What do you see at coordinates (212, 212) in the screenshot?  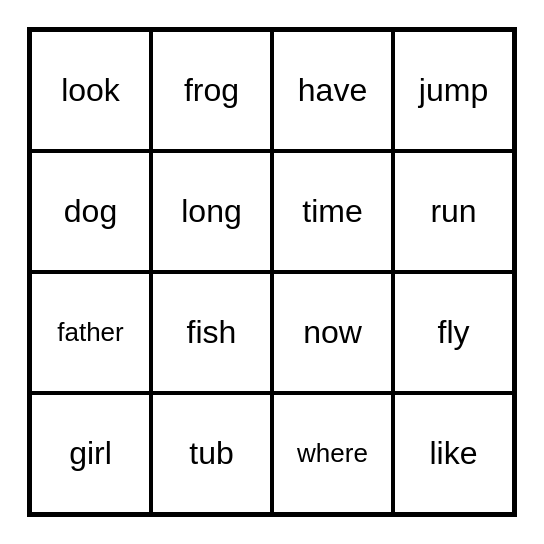 I see `cell-word: long` at bounding box center [212, 212].